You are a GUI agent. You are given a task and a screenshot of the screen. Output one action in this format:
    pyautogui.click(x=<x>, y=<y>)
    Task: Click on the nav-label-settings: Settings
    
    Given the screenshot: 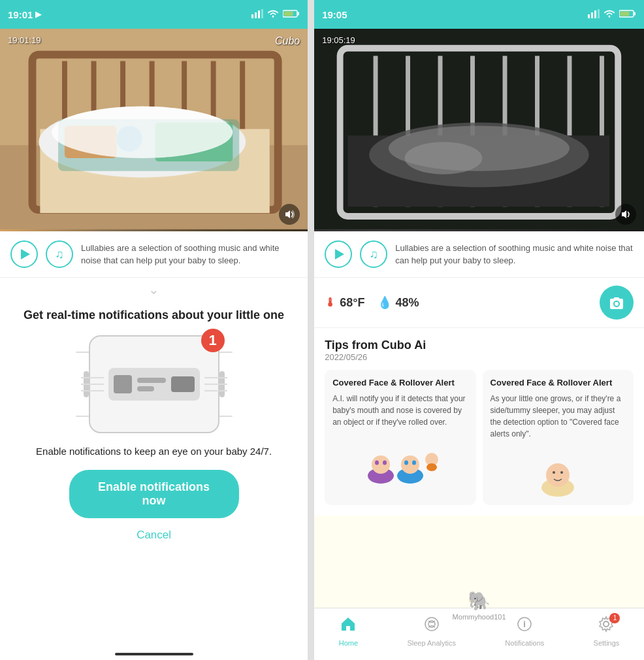 What is the action you would take?
    pyautogui.click(x=607, y=643)
    